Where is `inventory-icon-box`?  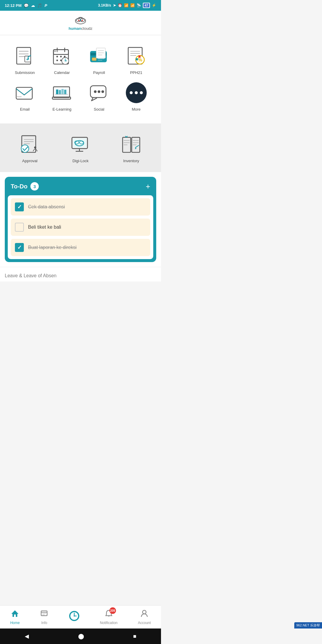
inventory-icon-box is located at coordinates (131, 144).